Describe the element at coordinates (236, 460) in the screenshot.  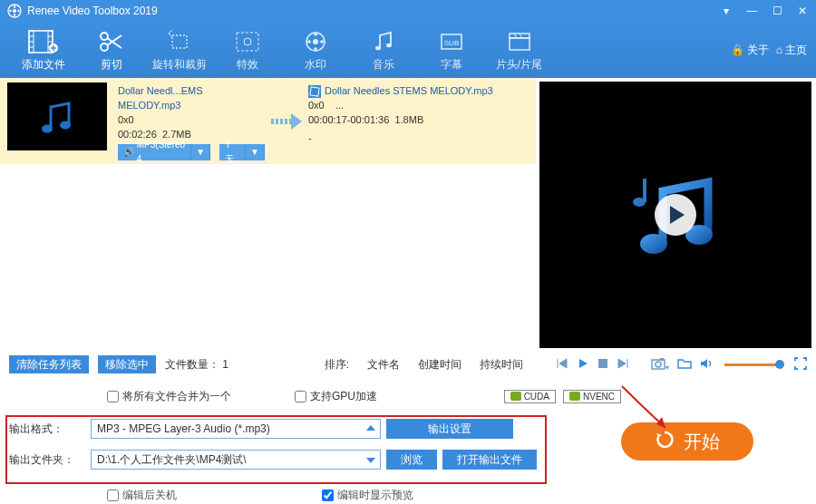
I see `folder-combo: D:\1.个人工作文件夹\MP4测试\` at that location.